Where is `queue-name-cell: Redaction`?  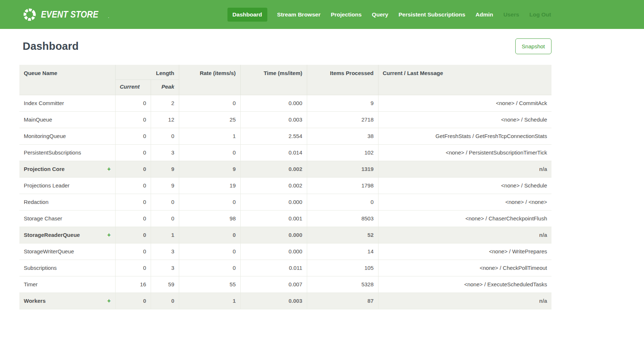
queue-name-cell: Redaction is located at coordinates (67, 202).